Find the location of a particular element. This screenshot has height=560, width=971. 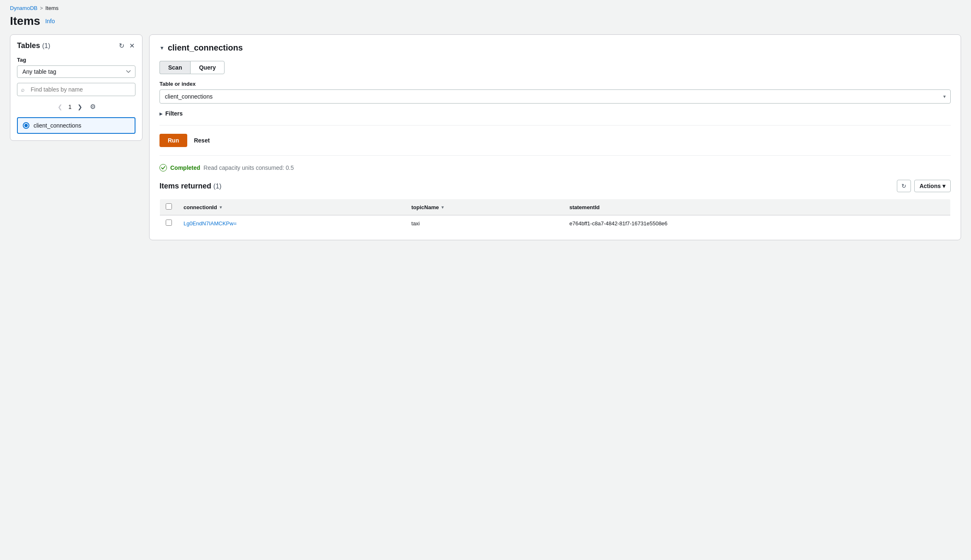

connectionid-link: Lg0EndN7IAMCKPw= is located at coordinates (210, 224).